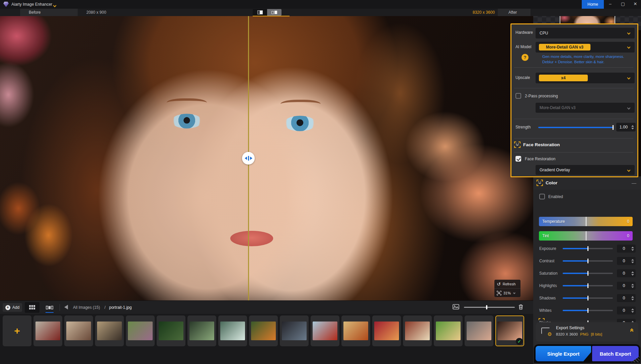  Describe the element at coordinates (635, 4) in the screenshot. I see `close-button: ✕` at that location.